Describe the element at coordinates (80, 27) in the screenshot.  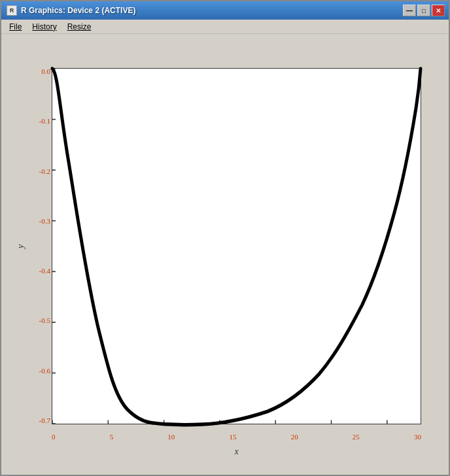
I see `menu-resize: Resize` at that location.